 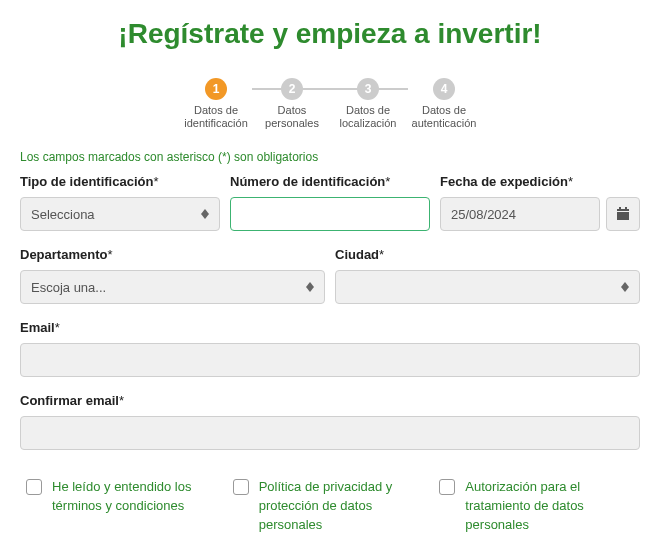 I want to click on page-title: ¡Regístrate y empieza a invertir!, so click(x=330, y=39).